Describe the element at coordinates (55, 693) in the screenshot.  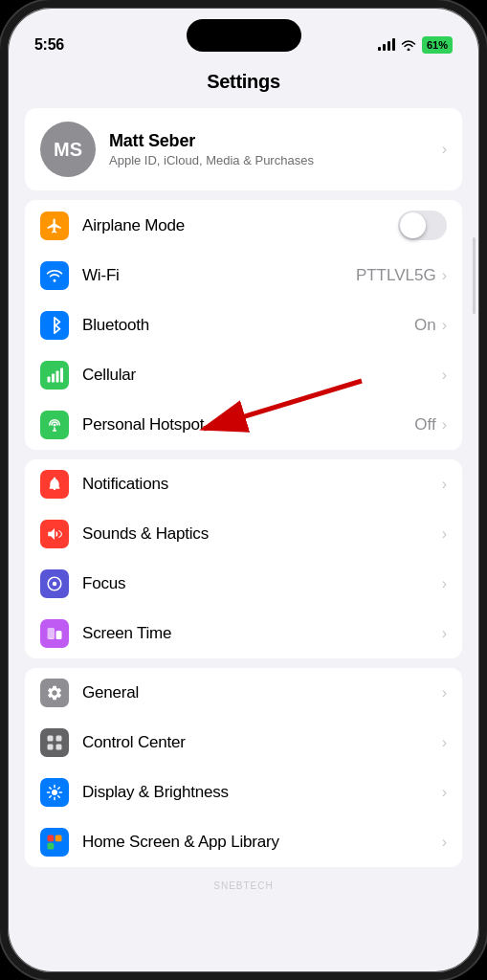
I see `general-icon` at that location.